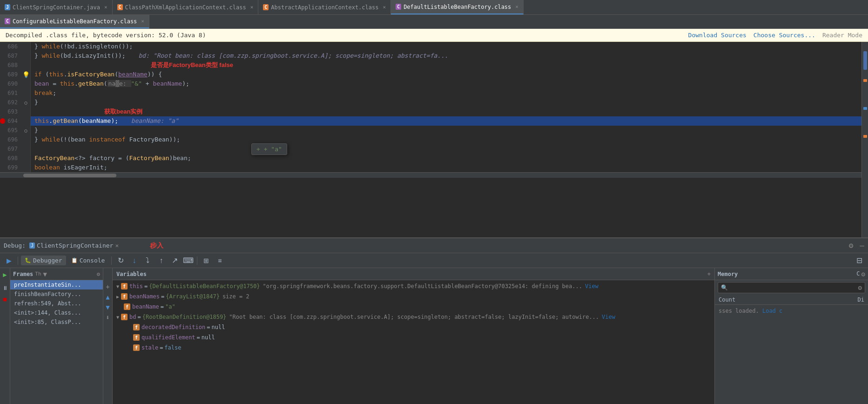  Describe the element at coordinates (108, 287) in the screenshot. I see `frames-up-btn: +` at that location.